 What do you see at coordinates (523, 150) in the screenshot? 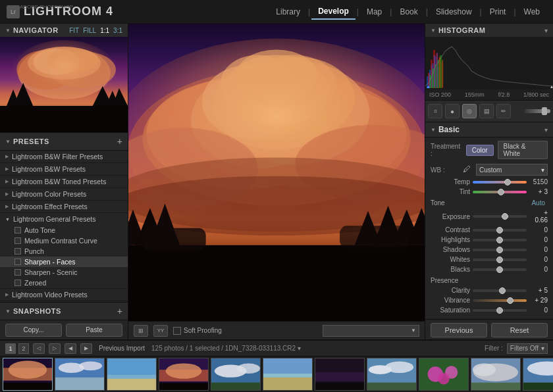
I see `bw-treatment-btn: Black & White` at bounding box center [523, 150].